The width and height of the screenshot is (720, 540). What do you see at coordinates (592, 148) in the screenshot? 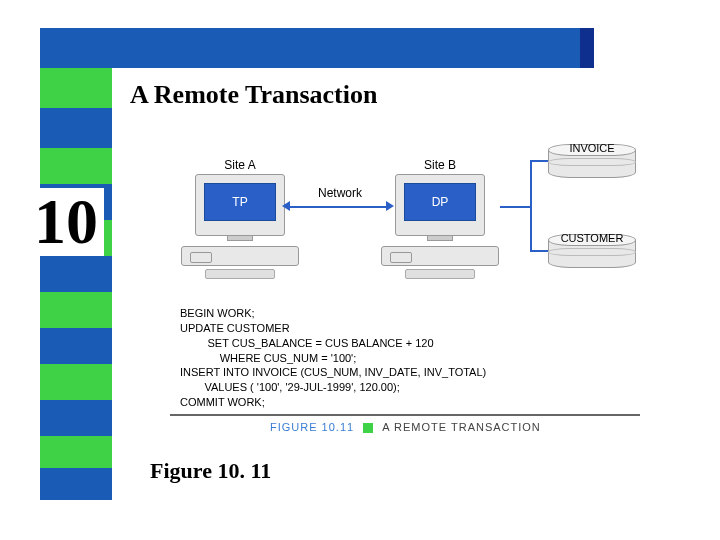
I see `cylinder-label: INVOICE` at bounding box center [592, 148].